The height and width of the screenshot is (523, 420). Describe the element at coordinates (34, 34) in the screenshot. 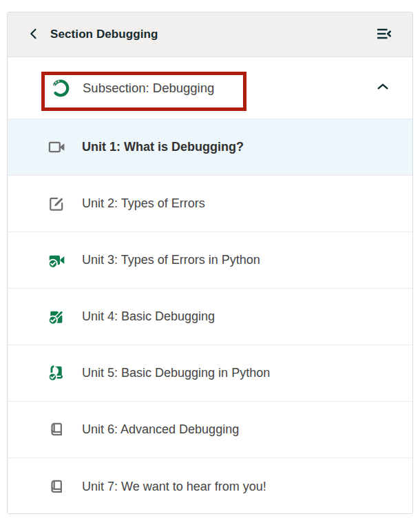

I see `back-button` at that location.